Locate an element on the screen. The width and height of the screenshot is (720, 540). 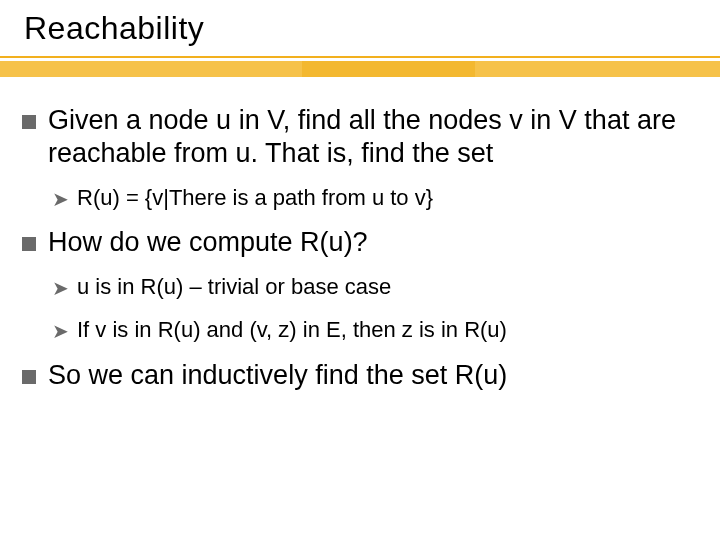
bullet-text: So we can inductively find the set R(u) is located at coordinates (373, 376).